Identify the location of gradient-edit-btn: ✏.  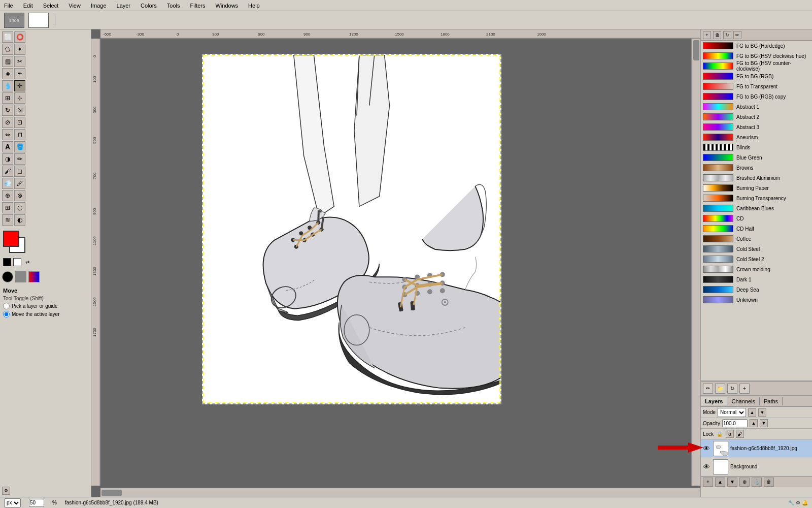
(737, 35).